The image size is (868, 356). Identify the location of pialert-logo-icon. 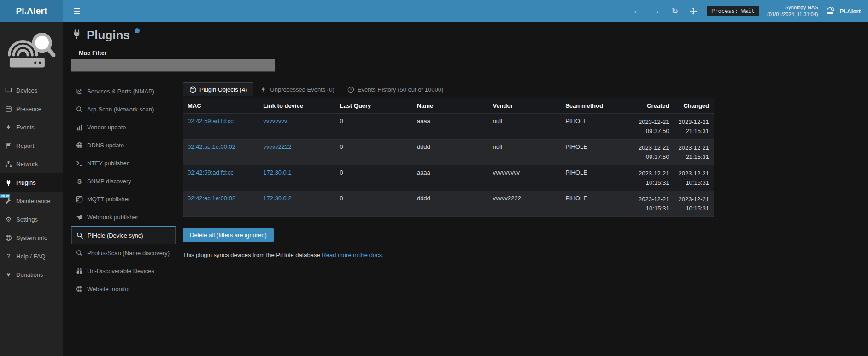
(32, 51).